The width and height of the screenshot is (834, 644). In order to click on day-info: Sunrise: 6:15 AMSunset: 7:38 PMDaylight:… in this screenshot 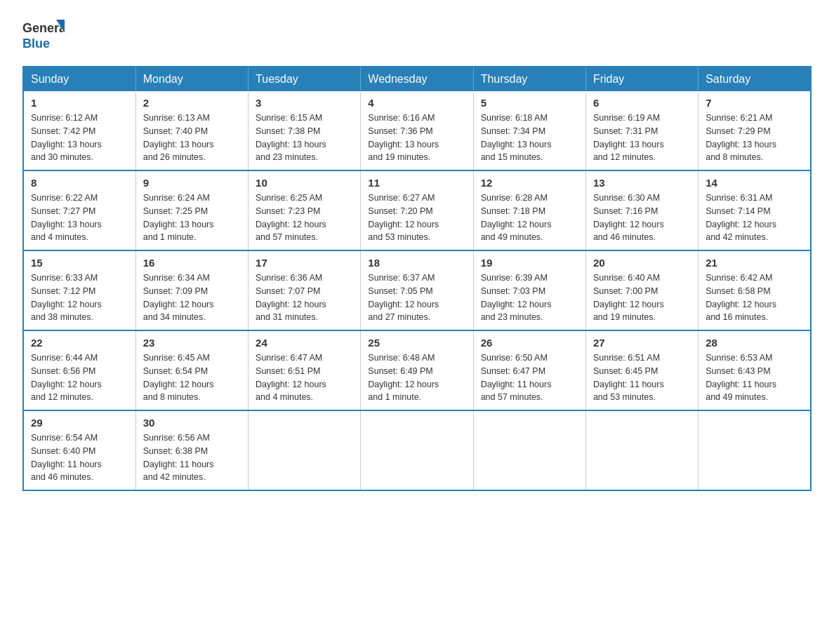, I will do `click(291, 137)`.